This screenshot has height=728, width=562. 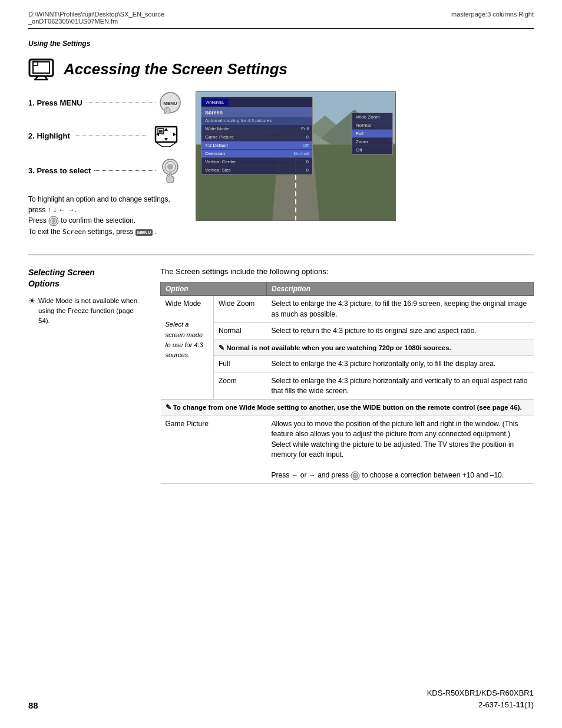 What do you see at coordinates (41, 69) in the screenshot?
I see `screen-settings-icon` at bounding box center [41, 69].